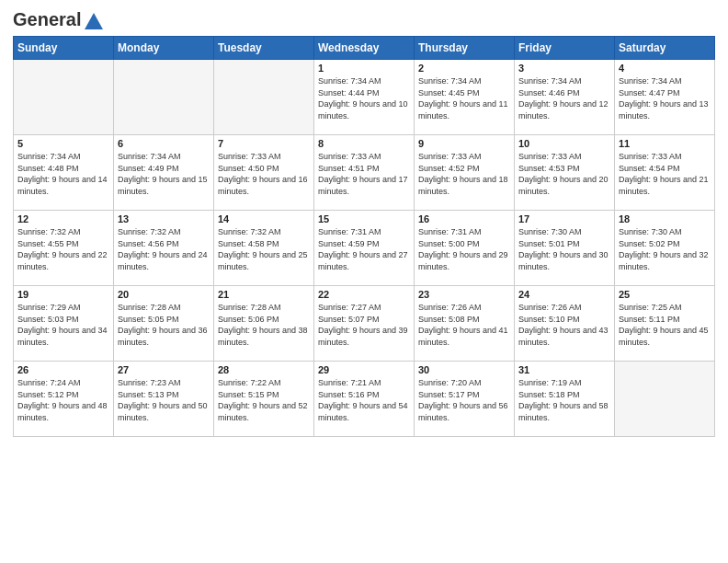  What do you see at coordinates (364, 68) in the screenshot?
I see `day-number: 1` at bounding box center [364, 68].